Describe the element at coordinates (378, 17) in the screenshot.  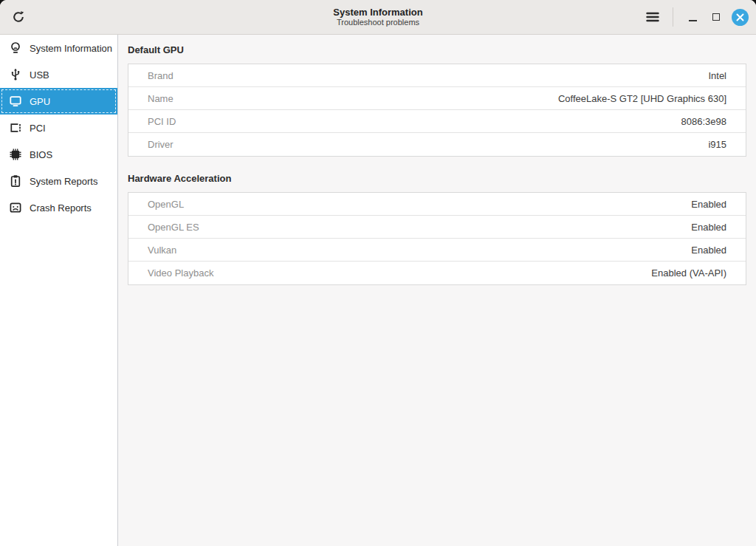
I see `window-title-block: System Information Troubleshoot problems` at that location.